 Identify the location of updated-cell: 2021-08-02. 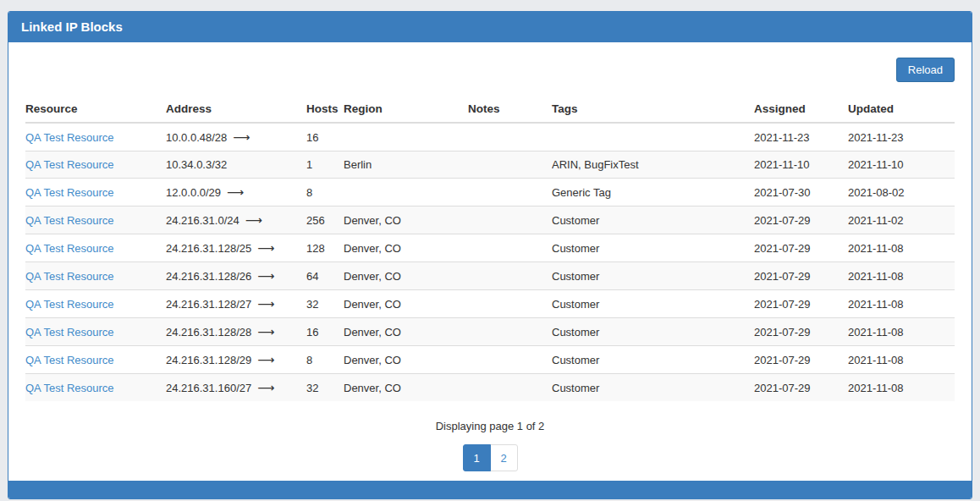
(901, 193).